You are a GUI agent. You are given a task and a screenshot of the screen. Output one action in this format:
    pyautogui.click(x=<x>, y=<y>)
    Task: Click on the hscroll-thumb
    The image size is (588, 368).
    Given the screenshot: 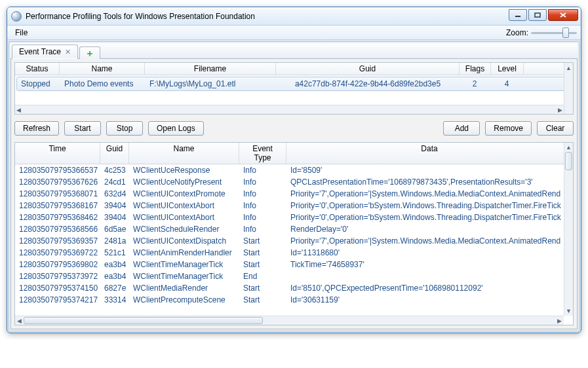 What is the action you would take?
    pyautogui.click(x=143, y=321)
    